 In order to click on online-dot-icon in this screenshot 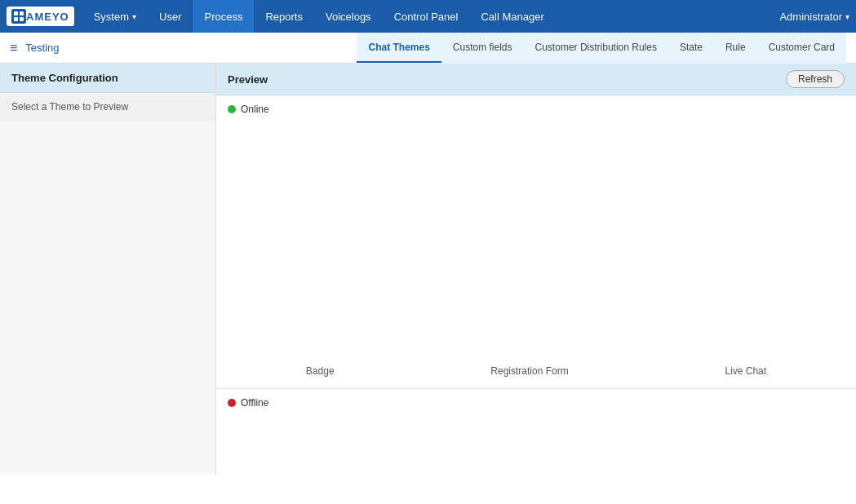, I will do `click(232, 109)`.